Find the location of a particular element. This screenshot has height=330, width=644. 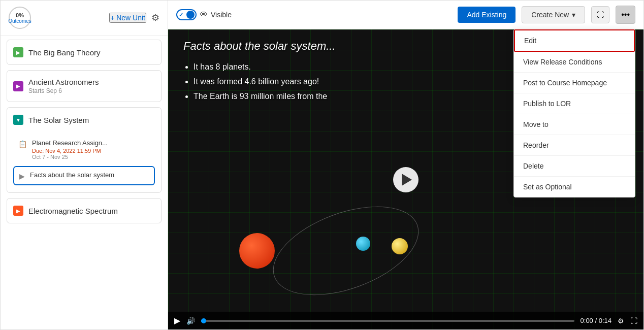

menu-item-move-to: Move to is located at coordinates (574, 125).